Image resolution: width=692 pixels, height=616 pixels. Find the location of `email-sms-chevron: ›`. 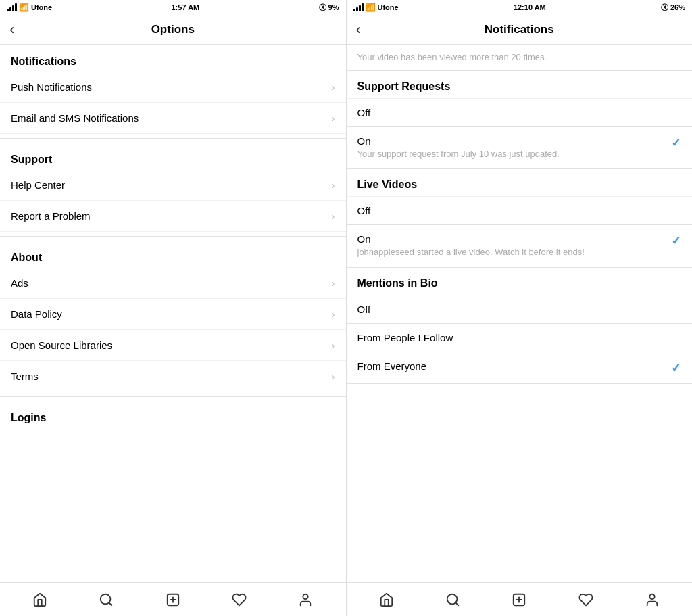

email-sms-chevron: › is located at coordinates (334, 118).